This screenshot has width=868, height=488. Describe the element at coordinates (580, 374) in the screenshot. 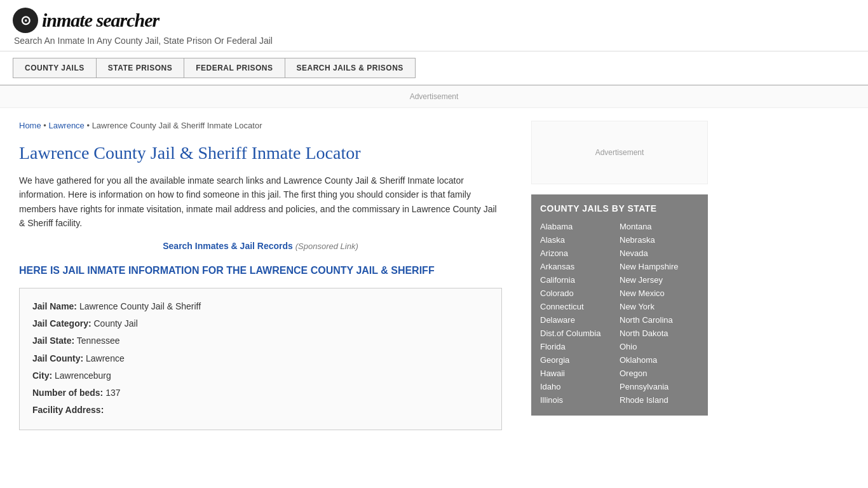

I see `state-link: Hawaii` at that location.